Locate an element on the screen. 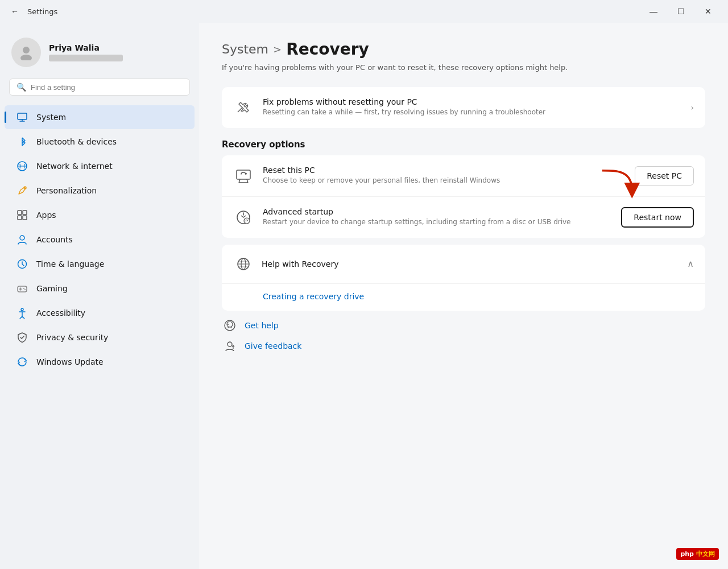  get-help-icon is located at coordinates (230, 325).